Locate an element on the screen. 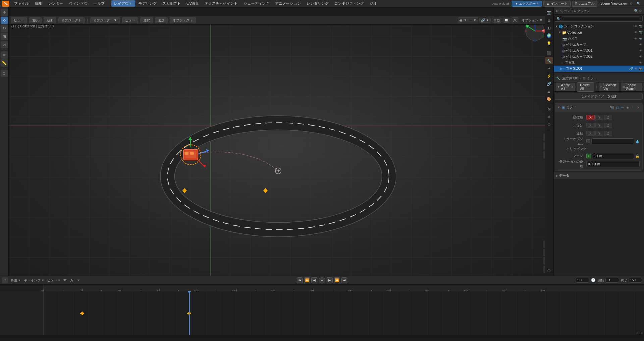 This screenshot has width=644, height=341. tree-cam-eye-btn: 👁 is located at coordinates (636, 39).